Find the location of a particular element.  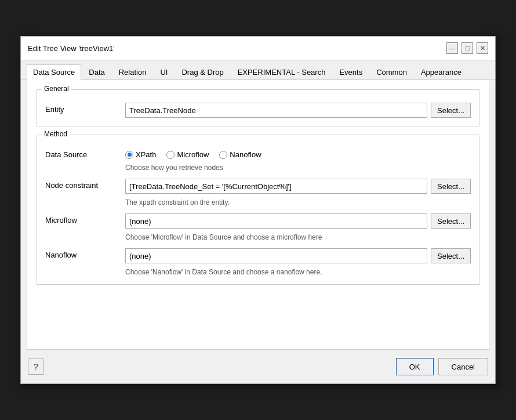

node-constraint-field: Select... The xpath constraint on the en… is located at coordinates (298, 193).